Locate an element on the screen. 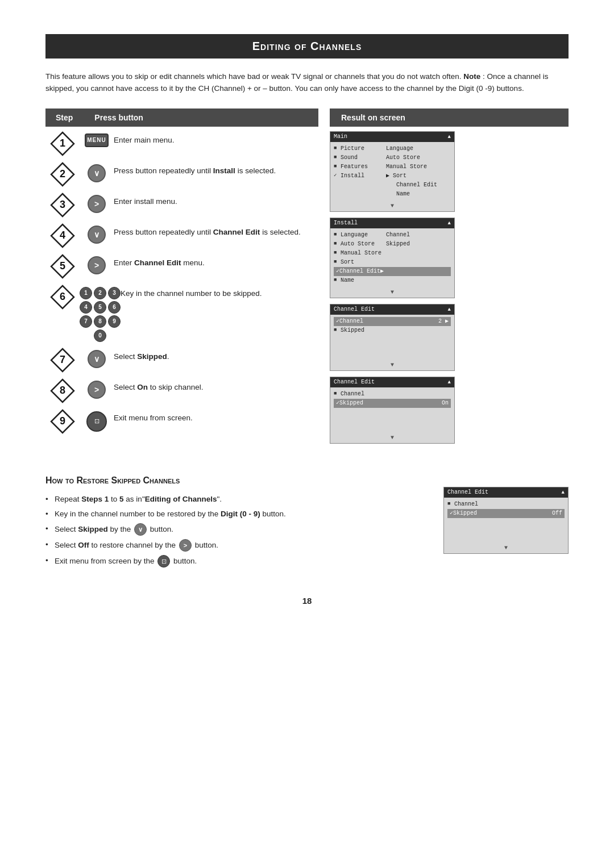 This screenshot has height=868, width=614. tv-row: ■Channel is located at coordinates (506, 504).